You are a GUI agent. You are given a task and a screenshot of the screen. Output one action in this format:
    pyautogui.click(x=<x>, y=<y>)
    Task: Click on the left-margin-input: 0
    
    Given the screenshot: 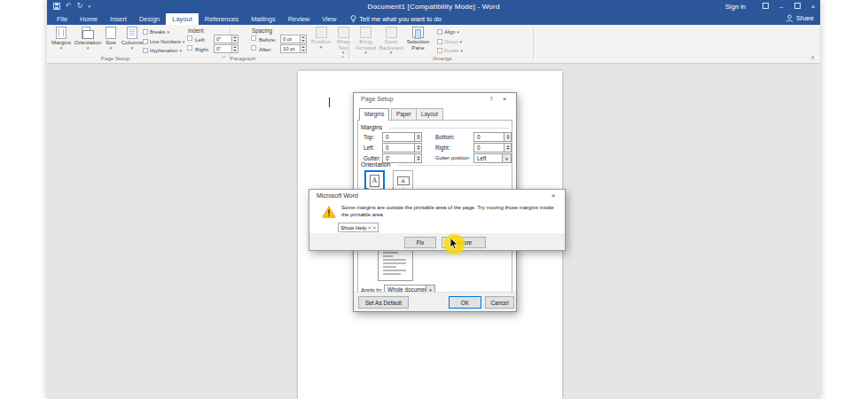 What is the action you would take?
    pyautogui.click(x=403, y=147)
    